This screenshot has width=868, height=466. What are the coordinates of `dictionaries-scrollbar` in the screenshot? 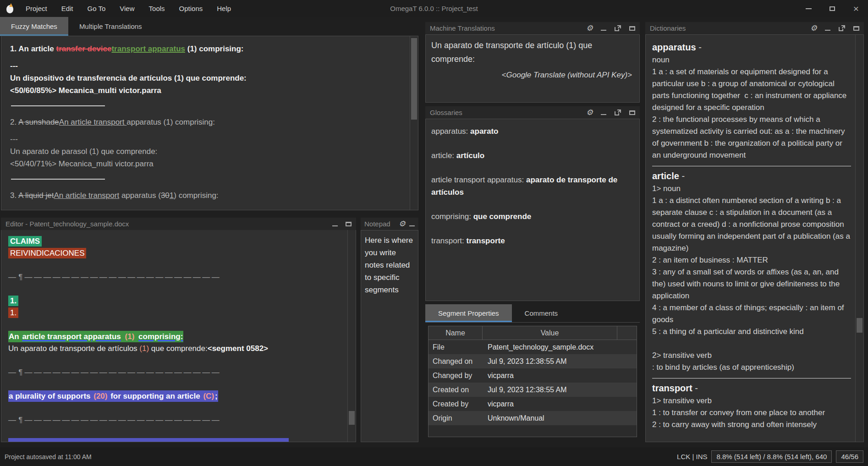 It's located at (859, 238).